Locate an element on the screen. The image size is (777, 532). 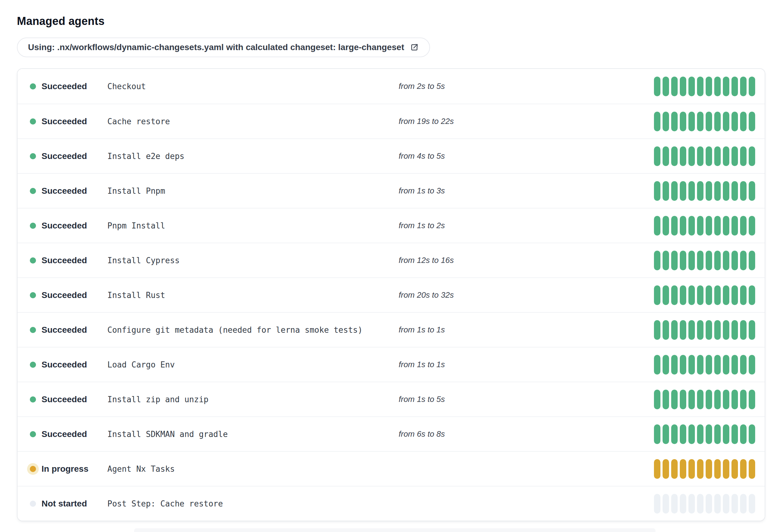
step-name: Install e2e deps is located at coordinates (253, 156).